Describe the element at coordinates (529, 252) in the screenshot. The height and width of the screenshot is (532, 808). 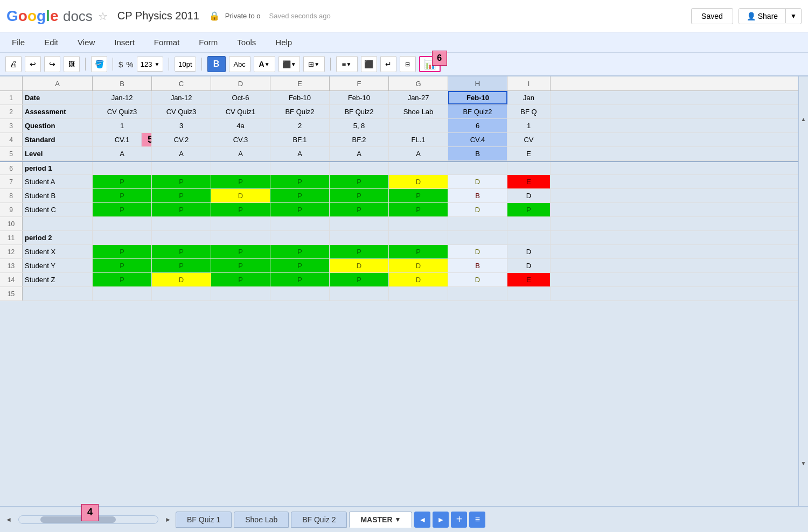
I see `cell-i12: D` at that location.